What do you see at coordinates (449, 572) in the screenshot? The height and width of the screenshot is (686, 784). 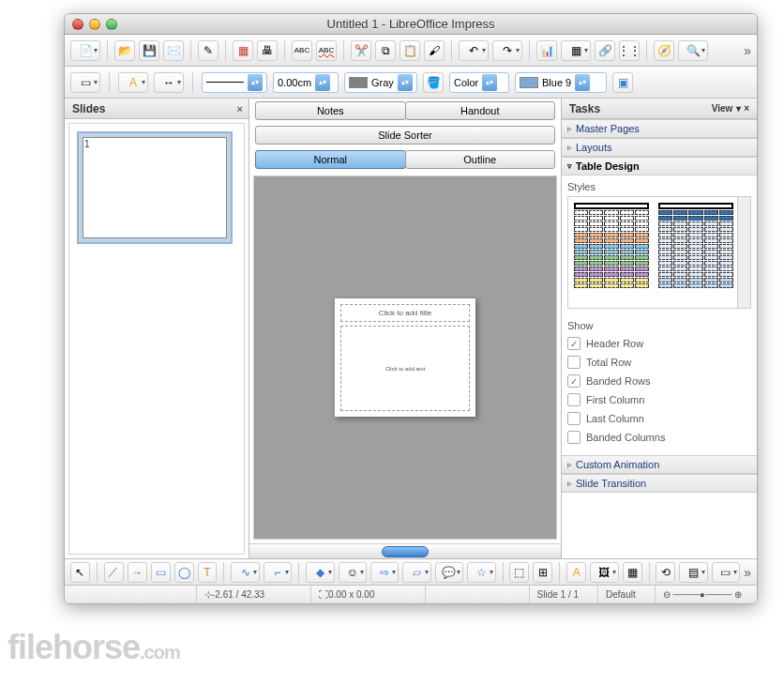 I see `callout-tool: 💬` at bounding box center [449, 572].